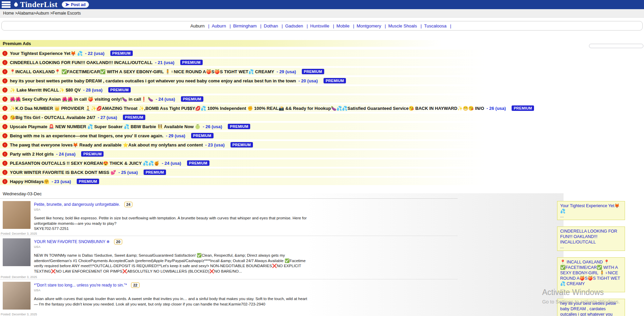  I want to click on premium-ad-title: ✨K.O Daa NUMBER 👑 PROVIDER 🧎✨💋AMAZING Th…, so click(247, 108).